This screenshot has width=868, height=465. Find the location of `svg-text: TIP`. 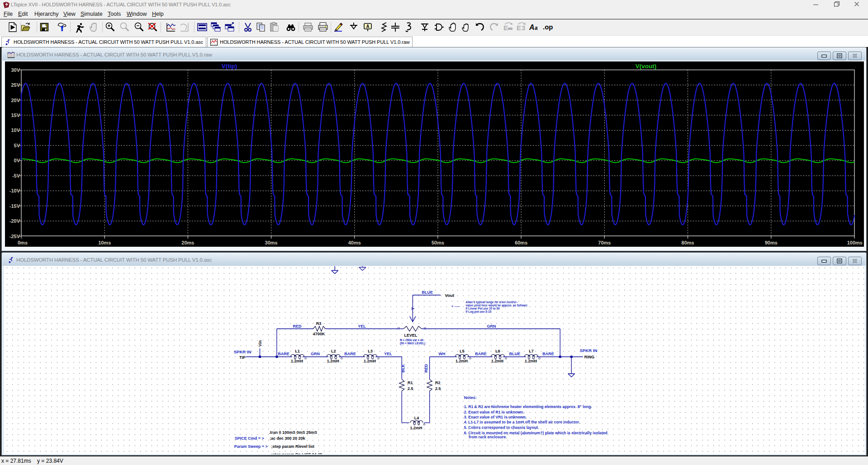

svg-text: TIP is located at coordinates (242, 357).